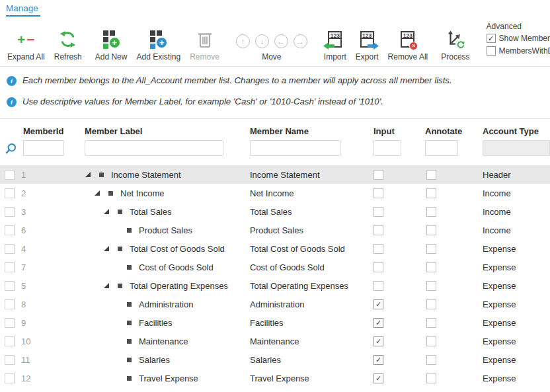 Image resolution: width=550 pixels, height=392 pixels. Describe the element at coordinates (163, 341) in the screenshot. I see `member-label: Maintenance` at that location.